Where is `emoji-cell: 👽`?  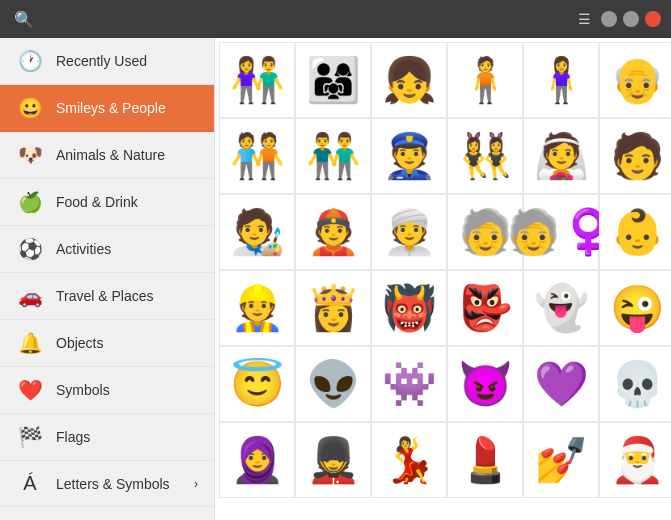 emoji-cell: 👽 is located at coordinates (333, 384).